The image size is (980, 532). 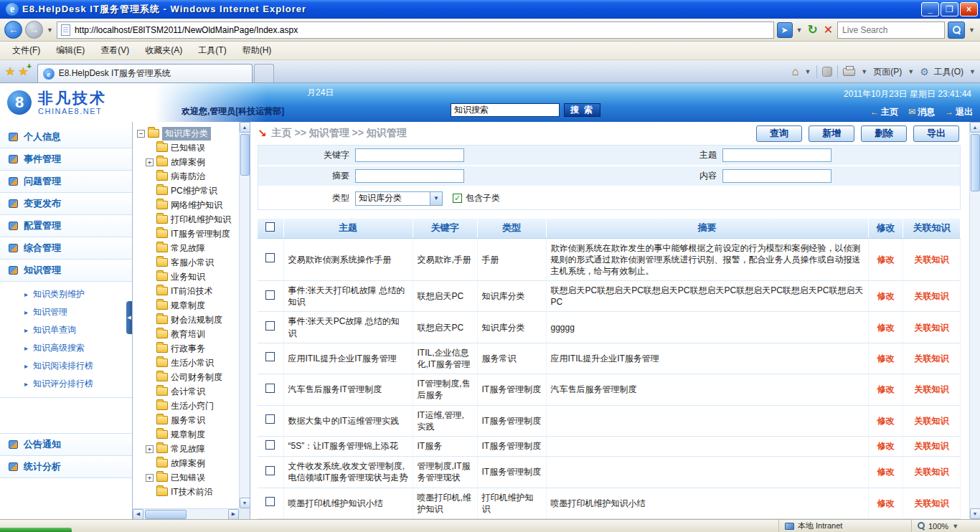 I want to click on browser-tab: e E8.HelpDesk IT服务管理系统, so click(x=145, y=73).